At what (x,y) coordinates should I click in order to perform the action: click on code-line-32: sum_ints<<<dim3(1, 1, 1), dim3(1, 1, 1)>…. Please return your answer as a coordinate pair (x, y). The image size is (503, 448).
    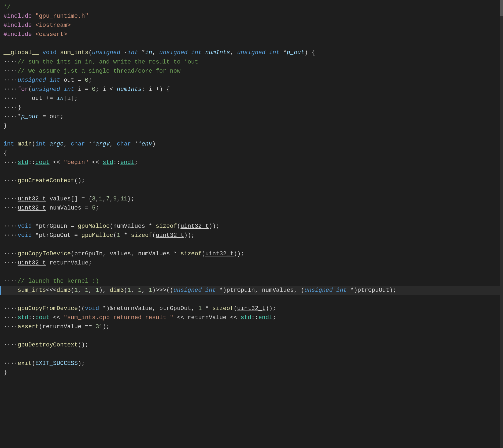
    Looking at the image, I should click on (252, 290).